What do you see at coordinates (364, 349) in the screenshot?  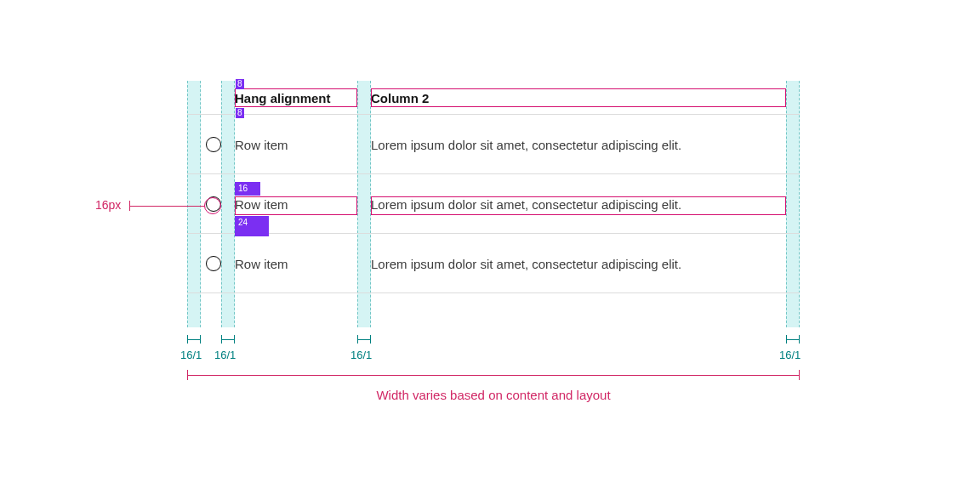 I see `measure-g3: 16/1` at bounding box center [364, 349].